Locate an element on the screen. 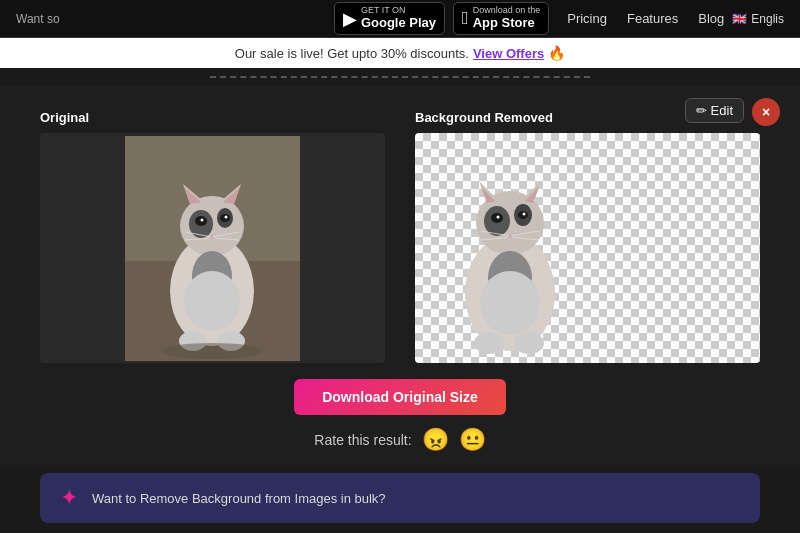  promo-banner: Our sale is live! Get upto 30% discounts… is located at coordinates (400, 53).